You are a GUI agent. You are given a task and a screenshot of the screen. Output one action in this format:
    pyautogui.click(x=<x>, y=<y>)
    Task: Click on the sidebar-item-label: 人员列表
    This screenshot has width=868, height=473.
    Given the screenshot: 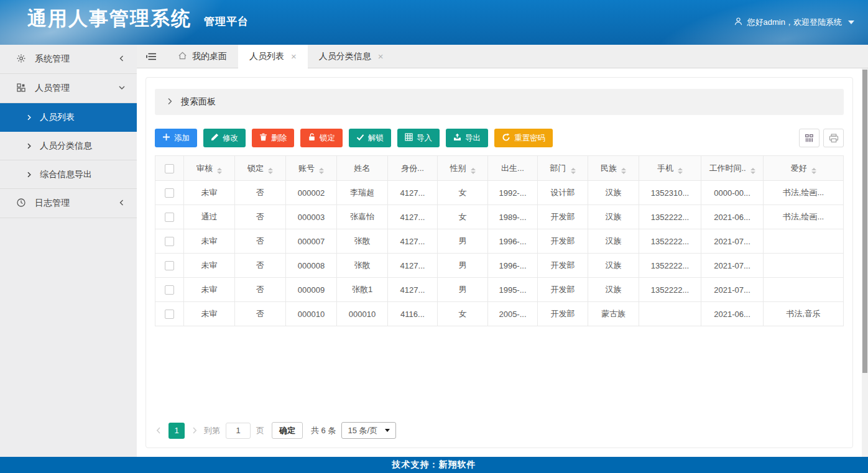 What is the action you would take?
    pyautogui.click(x=57, y=117)
    